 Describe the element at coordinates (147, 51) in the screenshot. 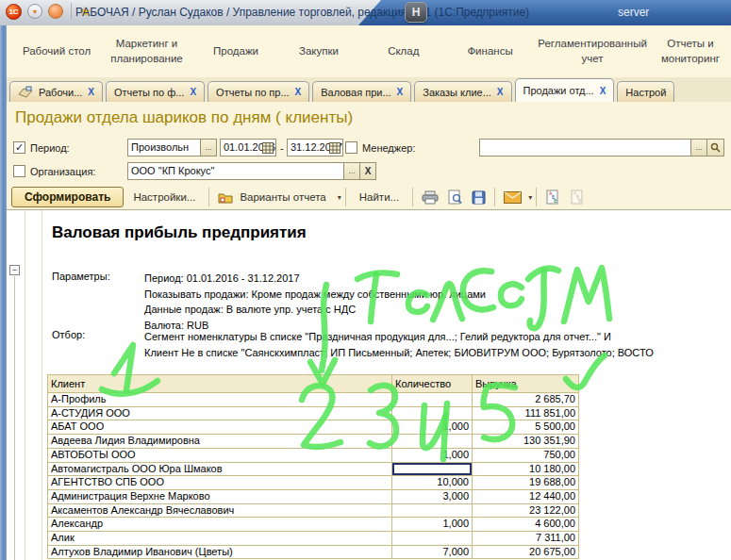

I see `section-marketing: Маркетинг и планирование` at that location.